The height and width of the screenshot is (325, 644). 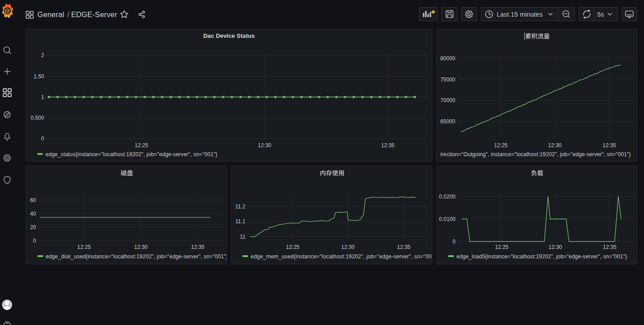 I want to click on svg-text: 1.50, so click(x=39, y=77).